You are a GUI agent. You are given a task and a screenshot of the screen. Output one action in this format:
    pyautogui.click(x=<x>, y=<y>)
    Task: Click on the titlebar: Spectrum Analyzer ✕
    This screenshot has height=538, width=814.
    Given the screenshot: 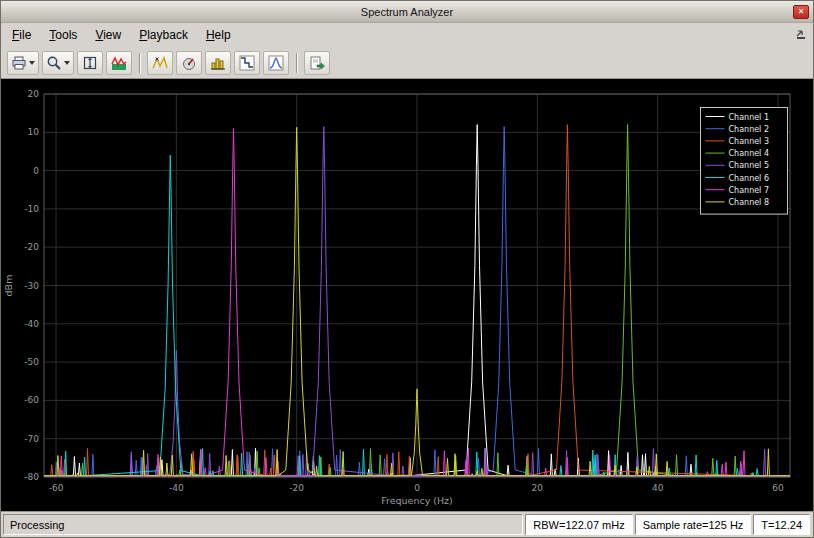 What is the action you would take?
    pyautogui.click(x=407, y=12)
    